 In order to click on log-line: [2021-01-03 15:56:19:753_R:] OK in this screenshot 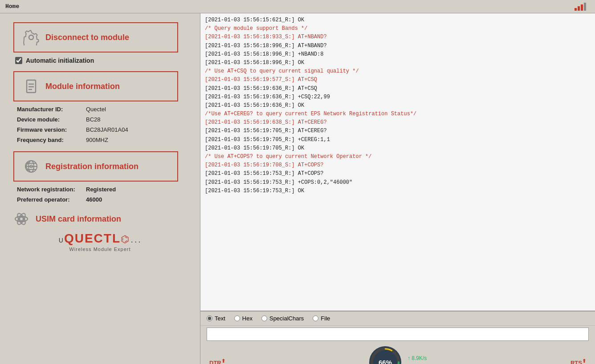, I will do `click(398, 191)`.